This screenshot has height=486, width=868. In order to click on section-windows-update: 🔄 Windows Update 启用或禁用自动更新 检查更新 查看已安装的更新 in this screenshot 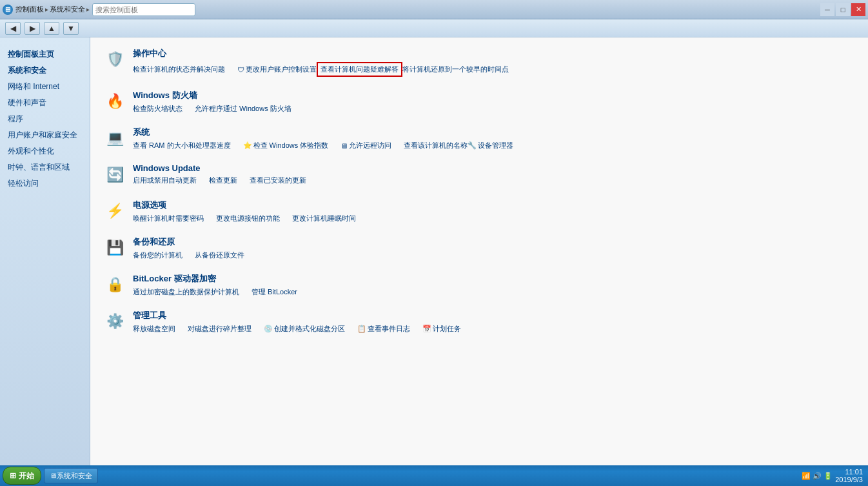, I will do `click(479, 175)`.